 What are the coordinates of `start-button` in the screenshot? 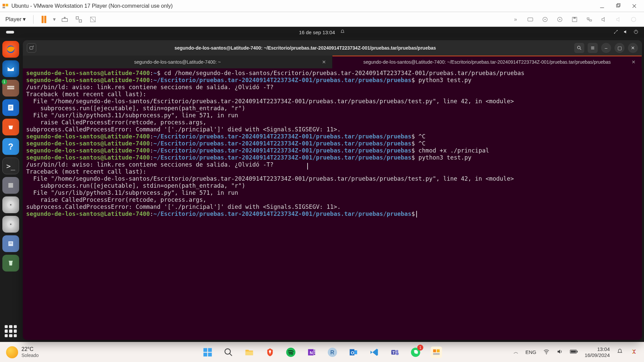 It's located at (208, 352).